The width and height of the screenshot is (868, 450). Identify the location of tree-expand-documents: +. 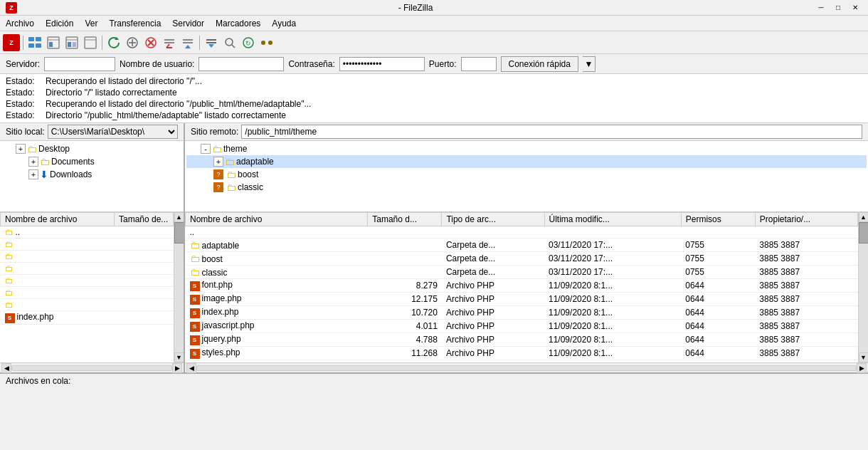
(33, 162).